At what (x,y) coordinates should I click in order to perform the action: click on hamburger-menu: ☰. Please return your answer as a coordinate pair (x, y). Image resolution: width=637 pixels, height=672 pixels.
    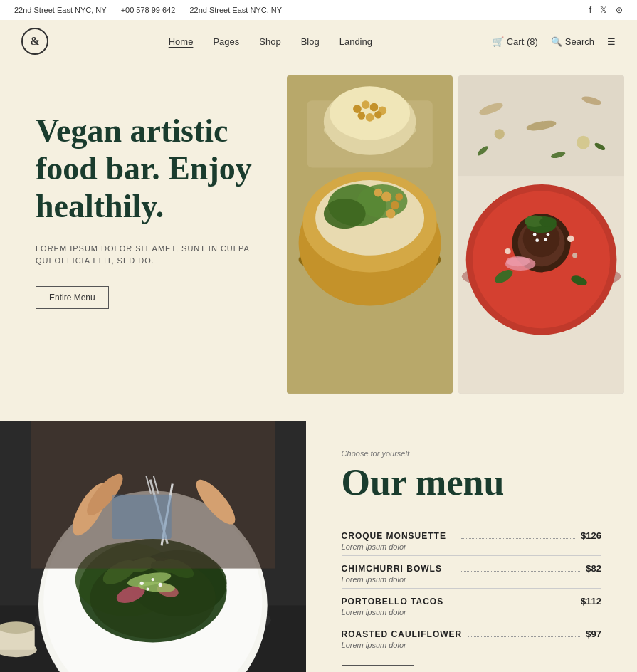
    Looking at the image, I should click on (611, 41).